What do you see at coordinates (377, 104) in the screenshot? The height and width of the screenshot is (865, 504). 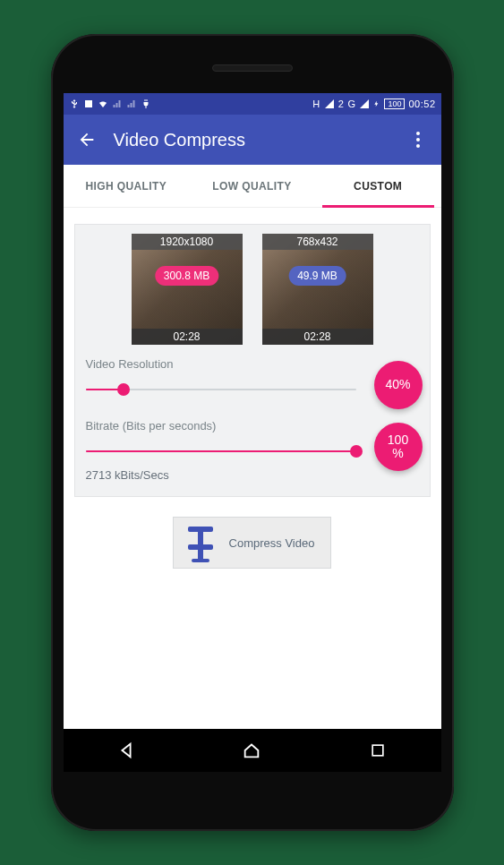 I see `bolt-icon` at bounding box center [377, 104].